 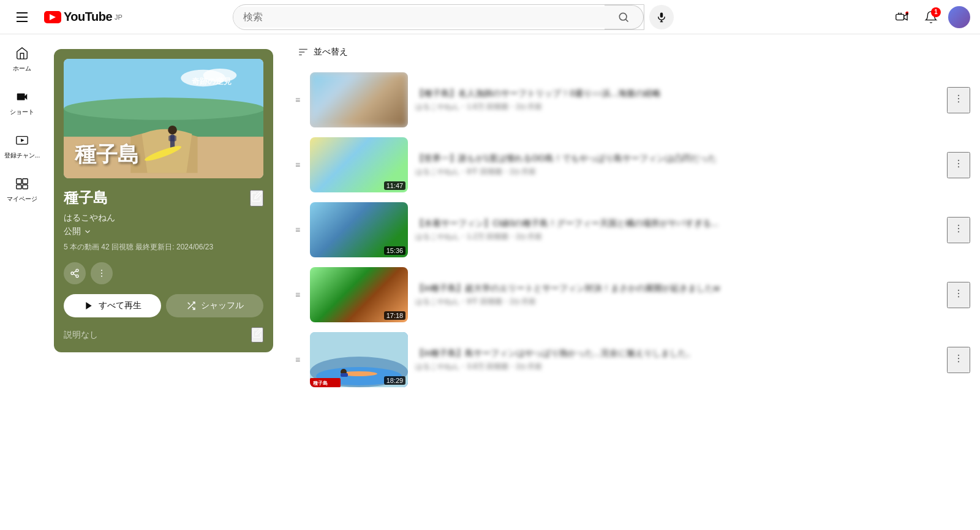 What do you see at coordinates (22, 190) in the screenshot?
I see `sidebar-item-mypage: マイページ` at bounding box center [22, 190].